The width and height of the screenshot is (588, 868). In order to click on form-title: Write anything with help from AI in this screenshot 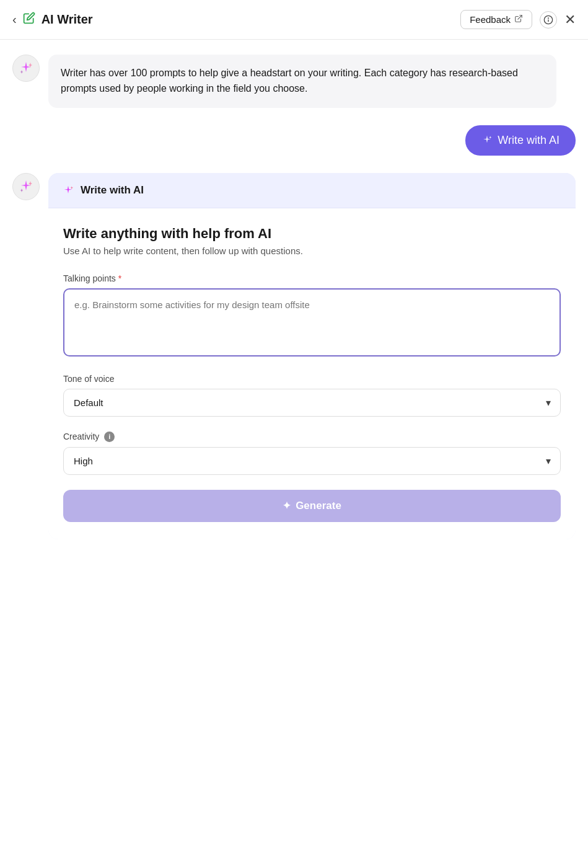, I will do `click(312, 234)`.